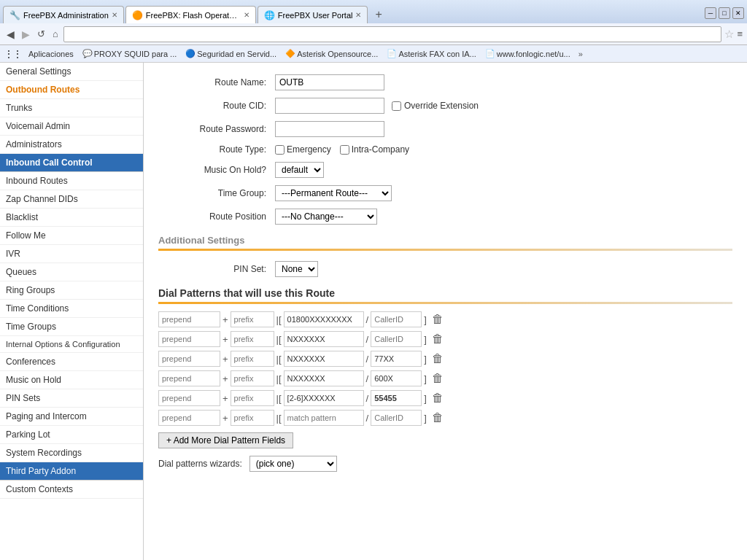  What do you see at coordinates (190, 378) in the screenshot?
I see `dp4-prepend` at bounding box center [190, 378].